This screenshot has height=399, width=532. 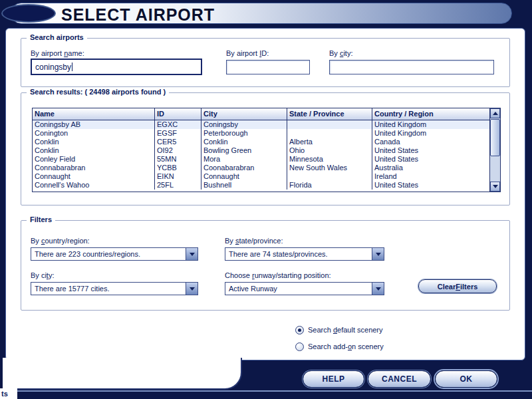 I want to click on table-cell: Connabarabran, so click(x=94, y=168).